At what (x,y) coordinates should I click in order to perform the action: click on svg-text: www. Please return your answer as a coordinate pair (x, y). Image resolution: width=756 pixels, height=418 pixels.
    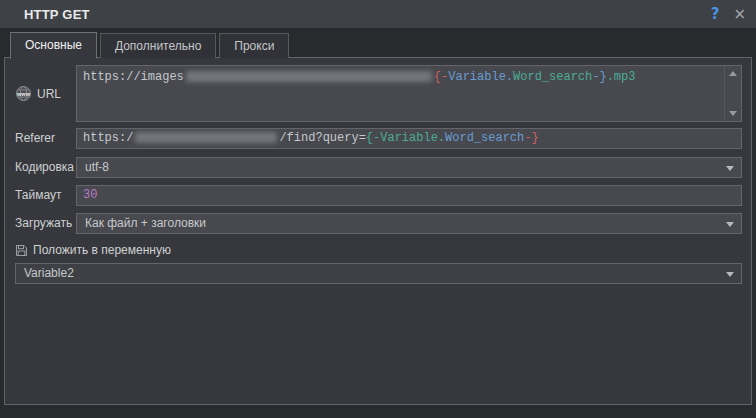
    Looking at the image, I should click on (24, 94).